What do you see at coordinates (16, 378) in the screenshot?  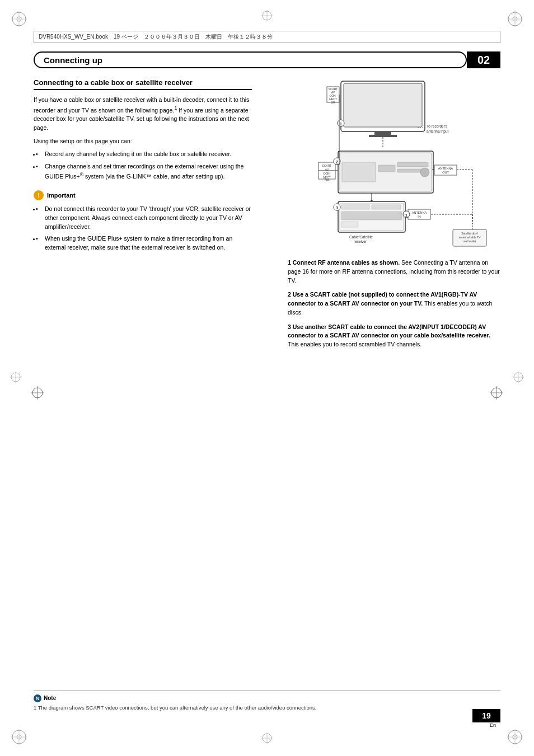 I see `side-mark-left` at bounding box center [16, 378].